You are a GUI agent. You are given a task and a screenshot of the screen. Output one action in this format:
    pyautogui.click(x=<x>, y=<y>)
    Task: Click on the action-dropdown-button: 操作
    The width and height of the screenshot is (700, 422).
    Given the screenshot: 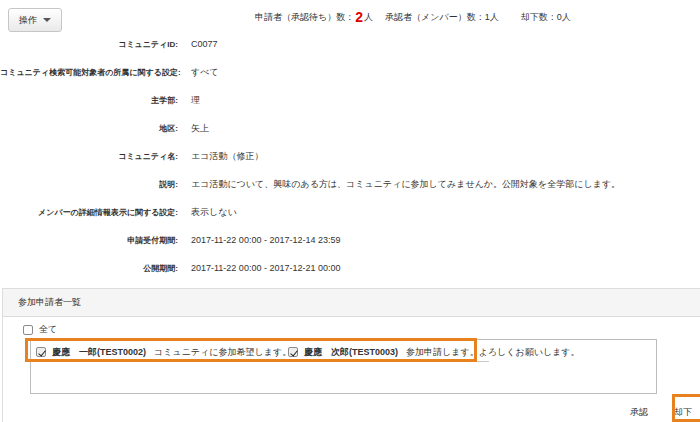 What is the action you would take?
    pyautogui.click(x=35, y=20)
    